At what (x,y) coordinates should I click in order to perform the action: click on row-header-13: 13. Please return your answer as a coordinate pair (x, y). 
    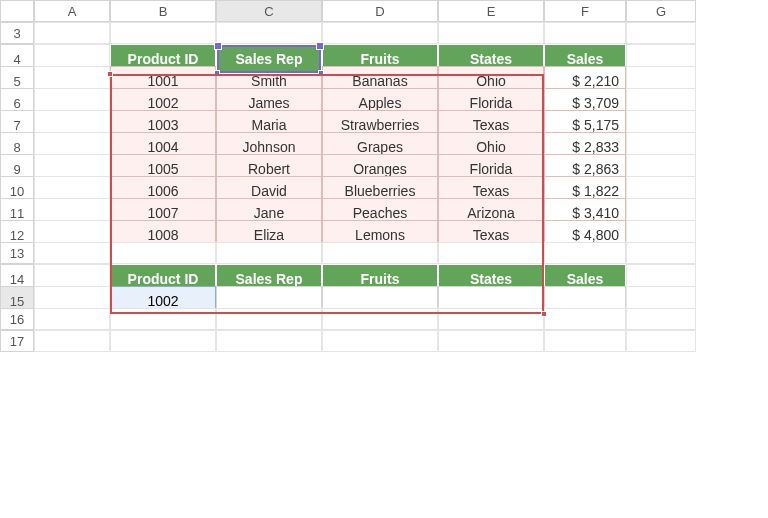
    Looking at the image, I should click on (17, 253).